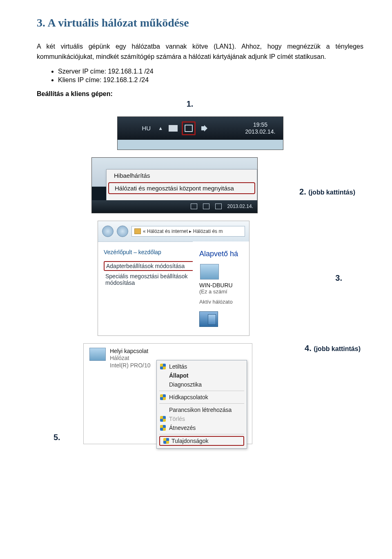 The image size is (392, 559). I want to click on link-advanced-sharing-settings: Speciális megosztási beállítások módosít…, so click(150, 280).